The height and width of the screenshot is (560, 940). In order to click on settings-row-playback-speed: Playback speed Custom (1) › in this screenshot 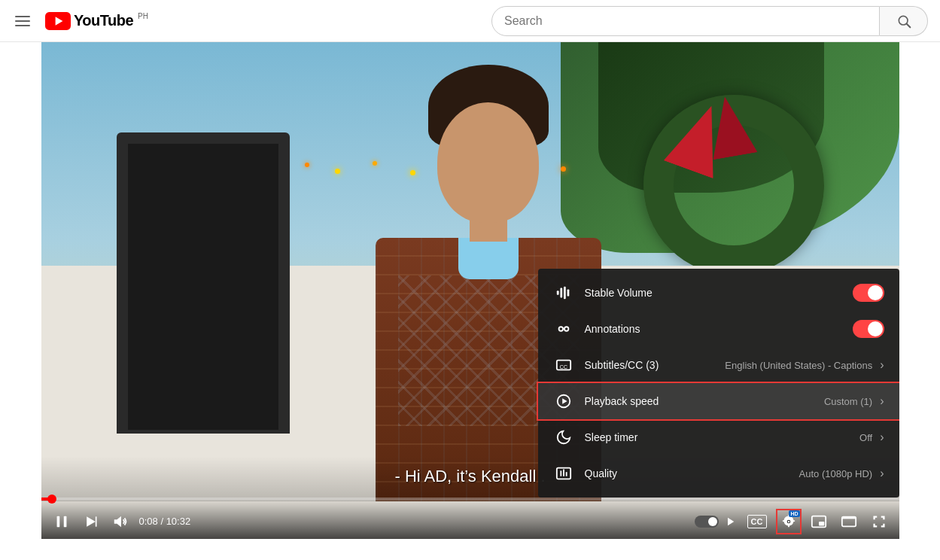, I will do `click(719, 401)`.